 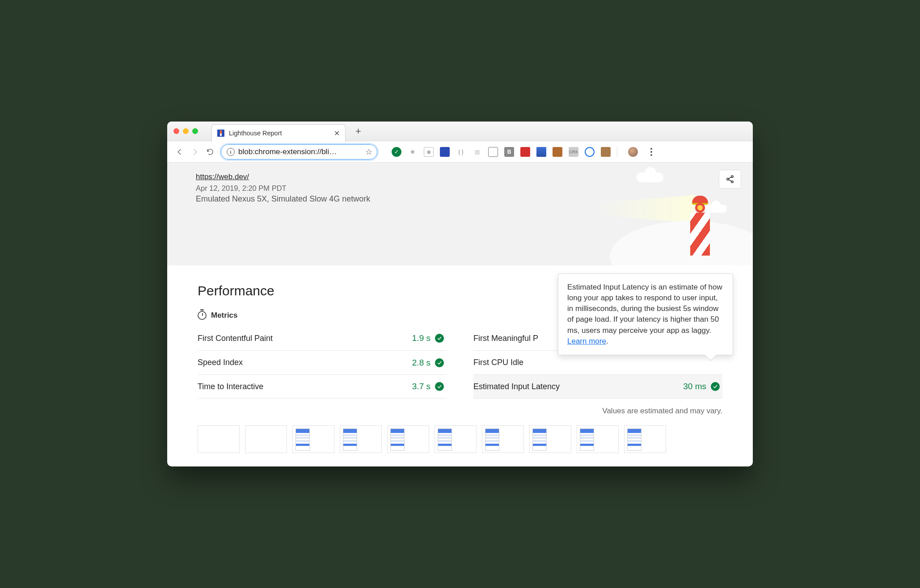 I want to click on report-header: https://web.dev/ Apr 12, 2019, 2:20 PM P…, so click(x=460, y=214).